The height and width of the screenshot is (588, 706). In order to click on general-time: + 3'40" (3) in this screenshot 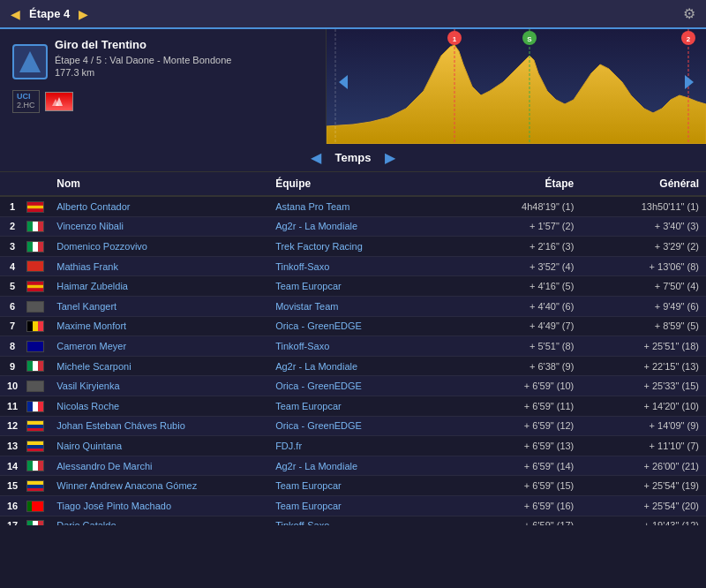, I will do `click(643, 226)`.